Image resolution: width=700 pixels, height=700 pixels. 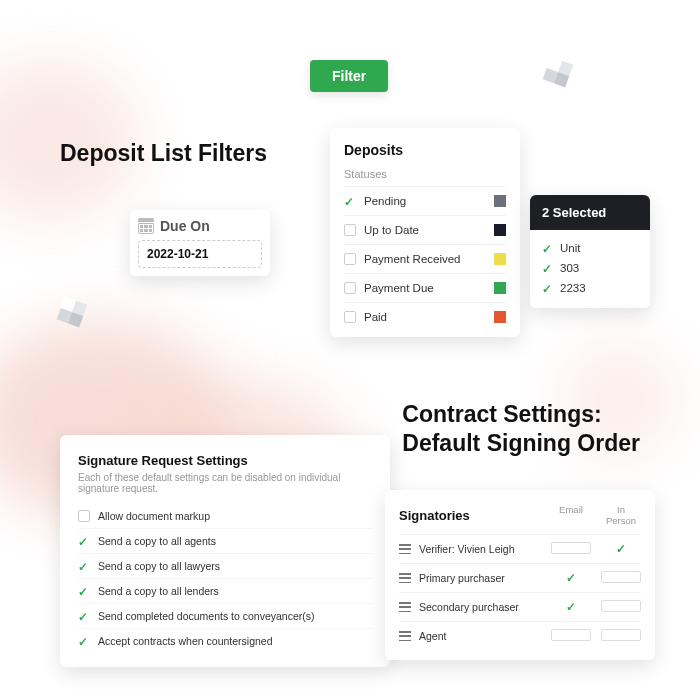 I want to click on selected-label: 2233, so click(x=573, y=288).